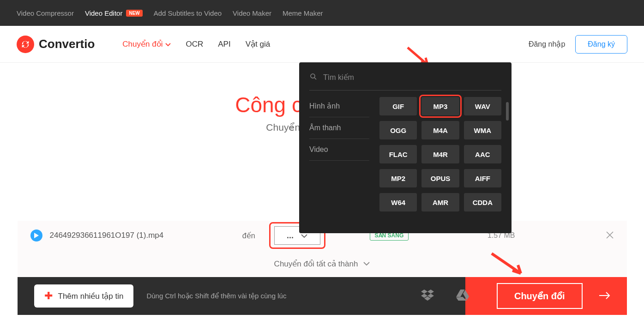  I want to click on format-w64: W64, so click(398, 202).